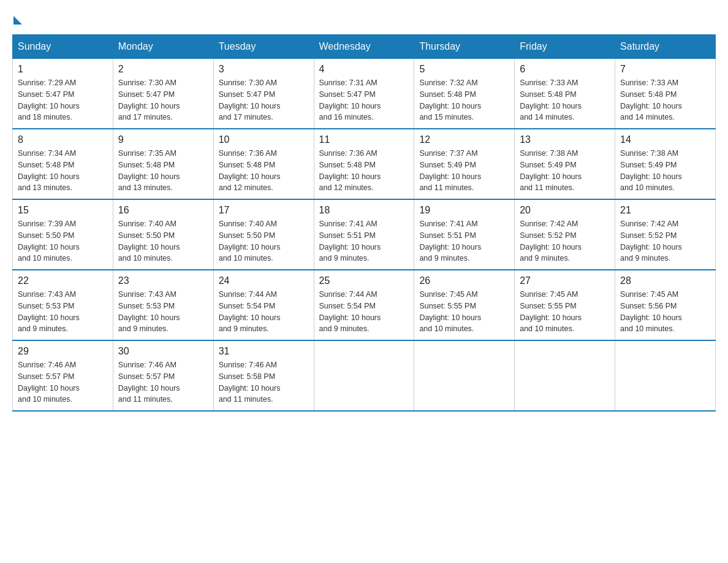 The width and height of the screenshot is (728, 563). I want to click on day-info: Sunrise: 7:35 AM Sunset: 5:48 PM Dayligh…, so click(163, 170).